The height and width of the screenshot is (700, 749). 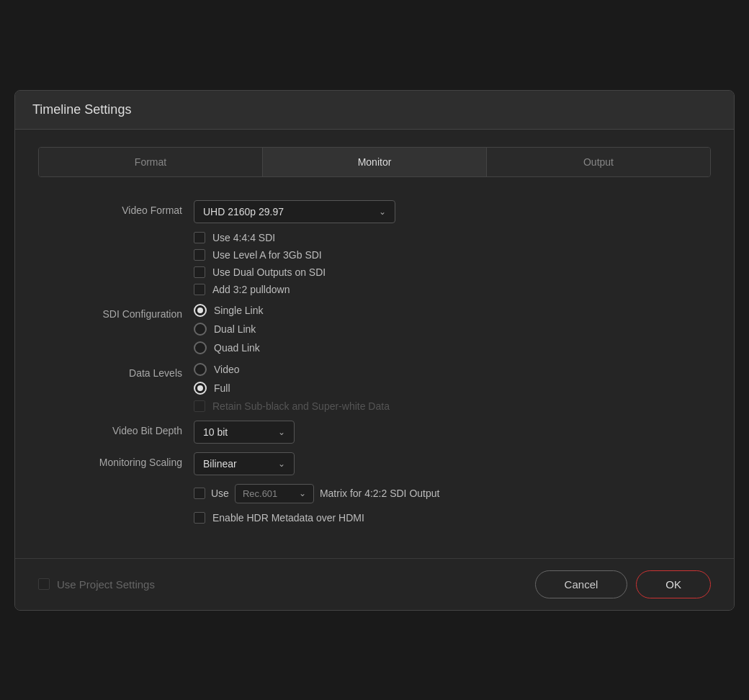 I want to click on matrix-dropdown: Rec.601 ⌄, so click(x=274, y=494).